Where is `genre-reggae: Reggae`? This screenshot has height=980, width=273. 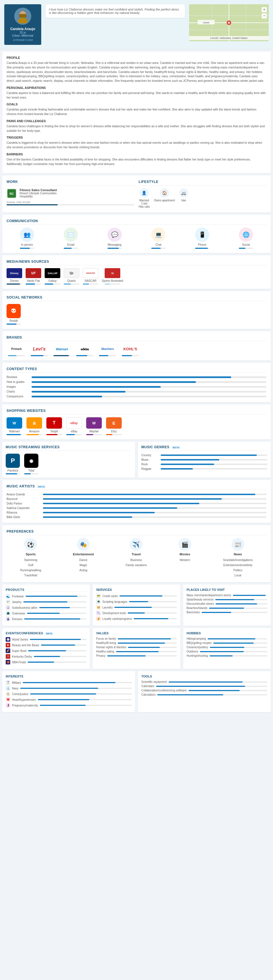
genre-reggae: Reggae is located at coordinates (204, 469).